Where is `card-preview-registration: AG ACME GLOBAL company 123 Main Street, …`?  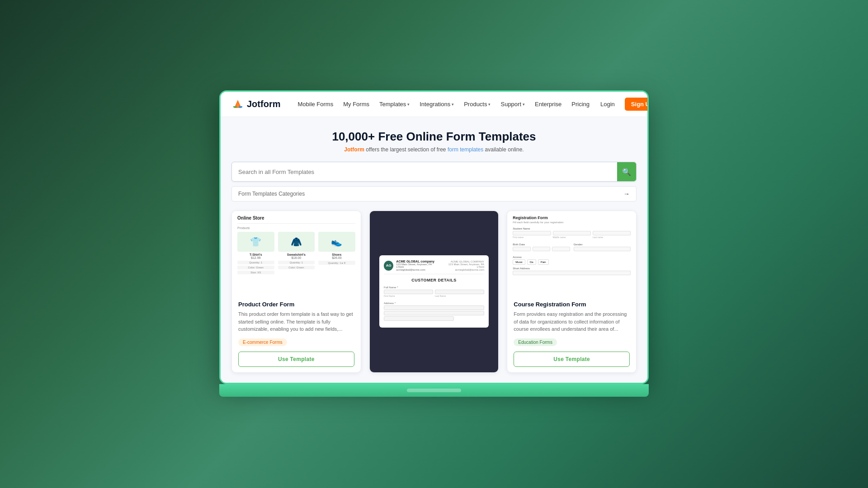 card-preview-registration: AG ACME GLOBAL company 123 Main Street, … is located at coordinates (434, 292).